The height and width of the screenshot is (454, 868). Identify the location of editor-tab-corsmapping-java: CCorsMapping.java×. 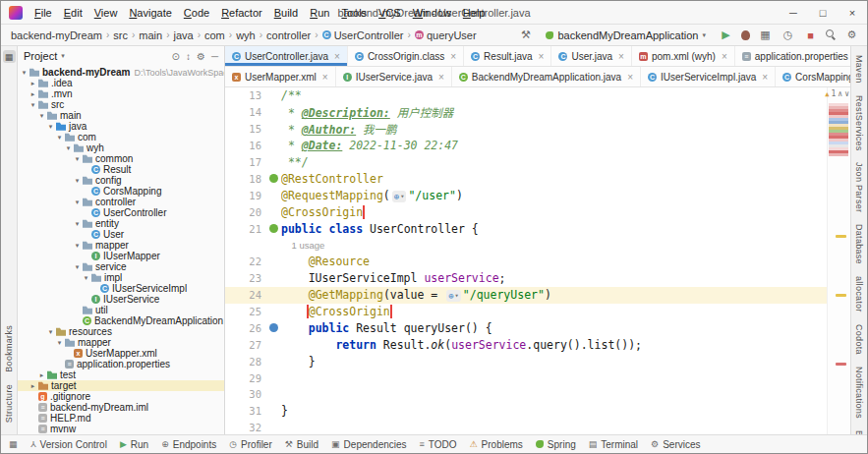
(813, 77).